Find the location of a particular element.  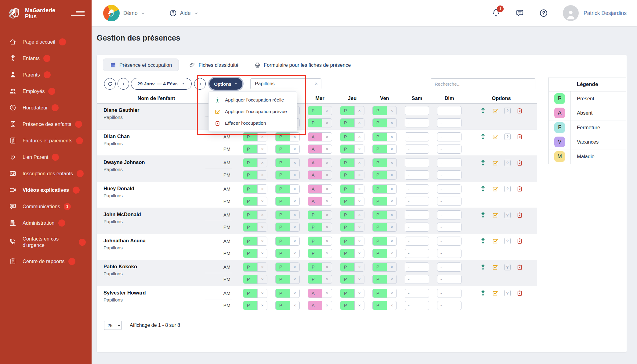

sidebar-item-communications: Communications 1 is located at coordinates (46, 206).